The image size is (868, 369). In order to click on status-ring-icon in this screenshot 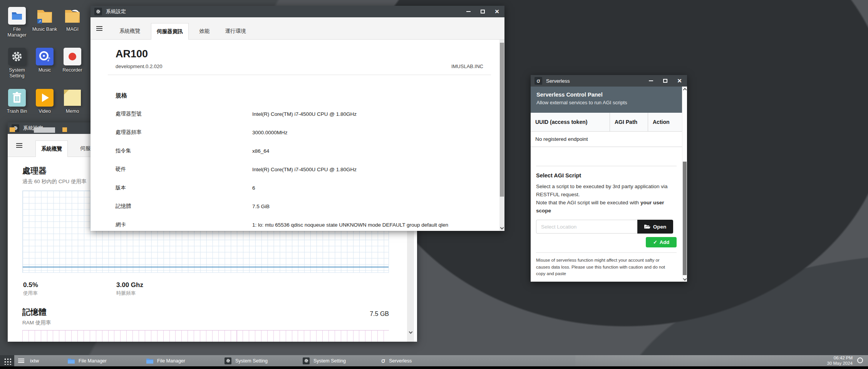, I will do `click(860, 360)`.